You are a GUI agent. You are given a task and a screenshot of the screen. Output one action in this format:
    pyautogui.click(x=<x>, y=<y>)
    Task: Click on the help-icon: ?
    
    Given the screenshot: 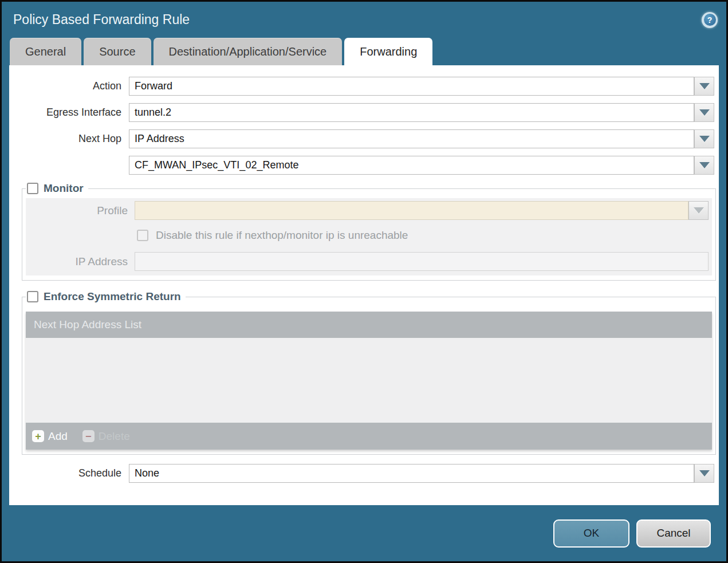 What is the action you would take?
    pyautogui.click(x=710, y=19)
    